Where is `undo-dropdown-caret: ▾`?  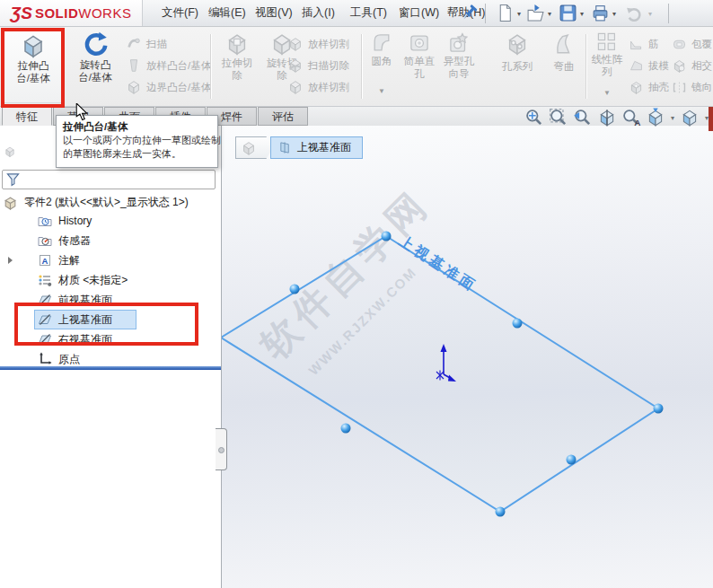
undo-dropdown-caret: ▾ is located at coordinates (650, 14).